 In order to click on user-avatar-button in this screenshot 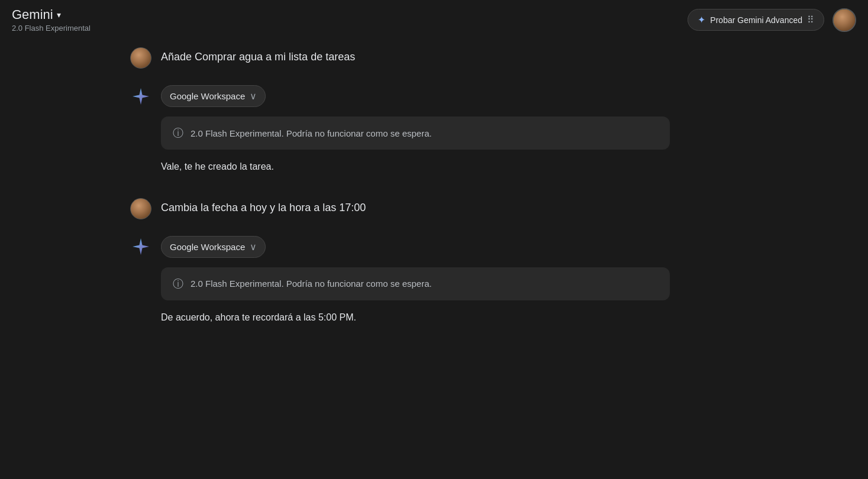, I will do `click(844, 20)`.